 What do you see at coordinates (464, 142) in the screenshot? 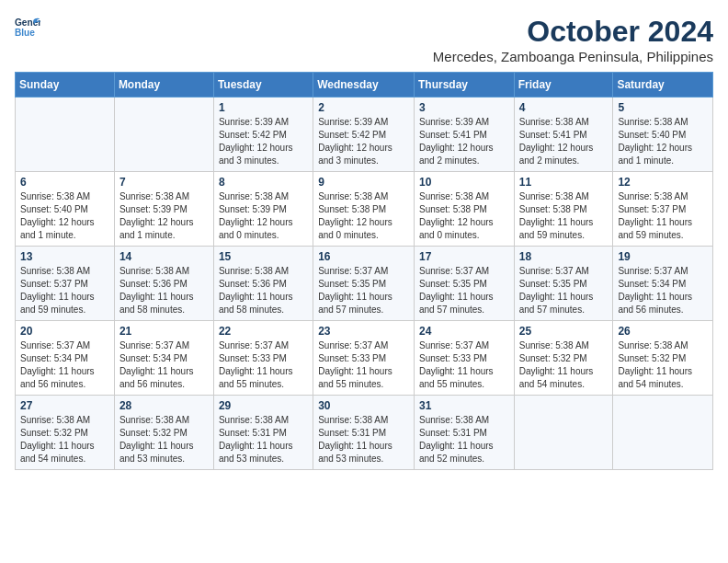
I see `day-detail: Sunrise: 5:39 AM Sunset: 5:41 PM Dayligh…` at bounding box center [464, 142].